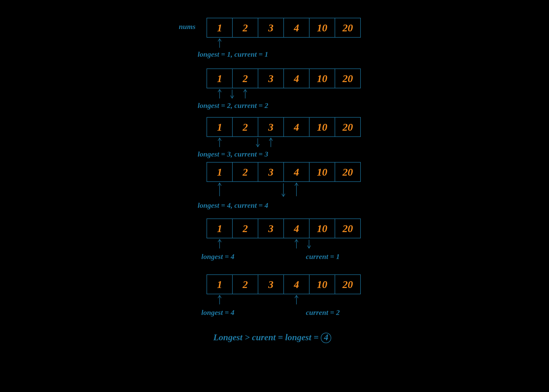 Image resolution: width=549 pixels, height=392 pixels. Describe the element at coordinates (326, 338) in the screenshot. I see `conclusion-value: 4` at that location.